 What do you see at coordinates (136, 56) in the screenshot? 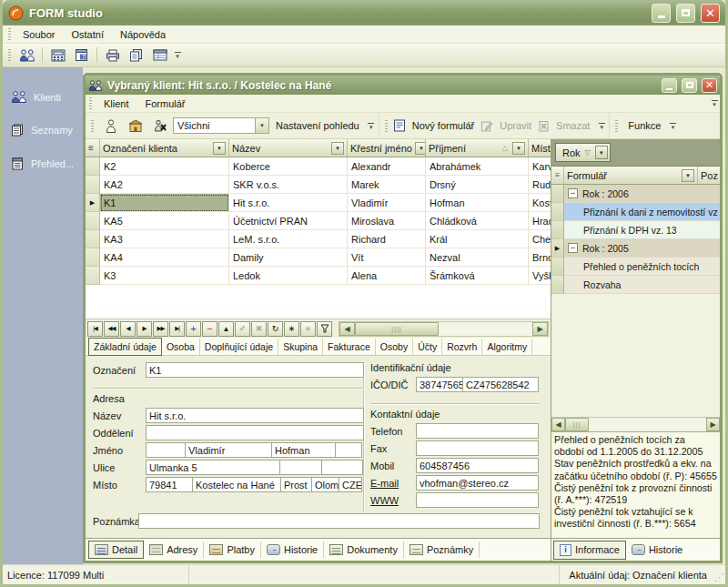
I see `copy-toolbar-button` at bounding box center [136, 56].